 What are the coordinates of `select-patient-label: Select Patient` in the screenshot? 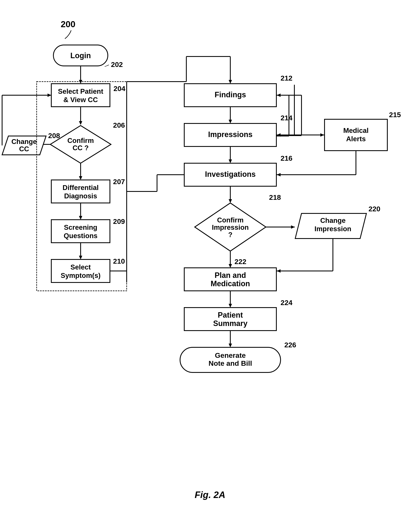 It's located at (81, 91).